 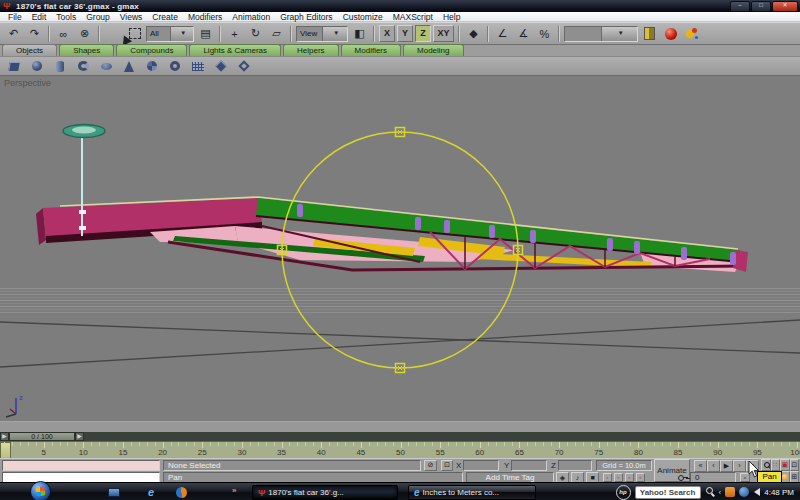 I want to click on select-and-manipulate-icon: ◆, so click(x=474, y=34).